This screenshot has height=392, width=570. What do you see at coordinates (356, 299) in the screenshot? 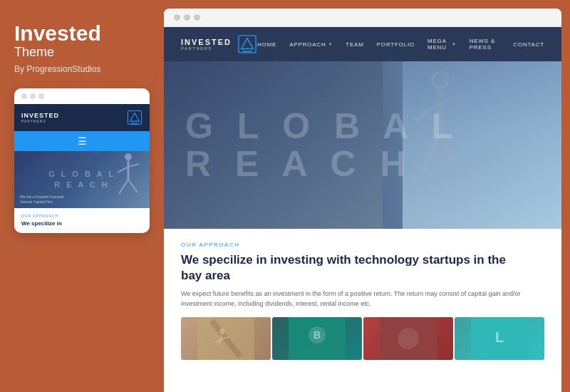
I see `approach-body: We expect future benefits as an investme…` at bounding box center [356, 299].